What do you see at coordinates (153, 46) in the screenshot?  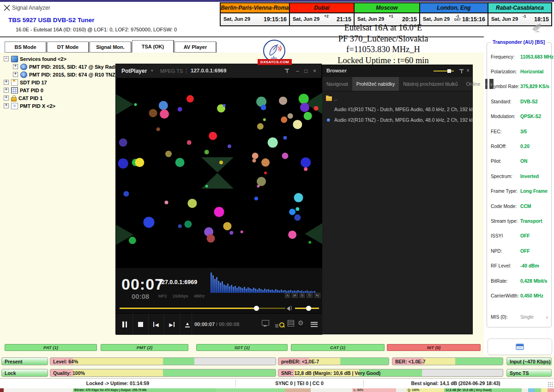 I see `tab-tsa-ok-: TSA (OK)` at bounding box center [153, 46].